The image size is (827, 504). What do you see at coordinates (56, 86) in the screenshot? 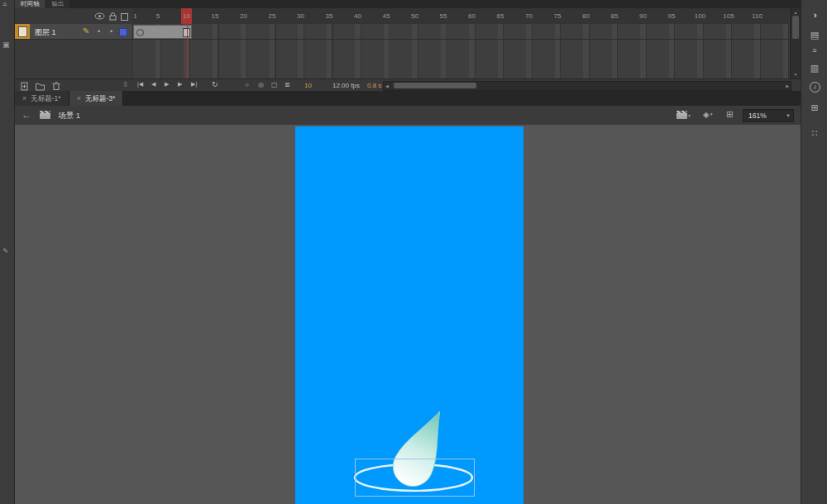
I see `delete-button` at bounding box center [56, 86].